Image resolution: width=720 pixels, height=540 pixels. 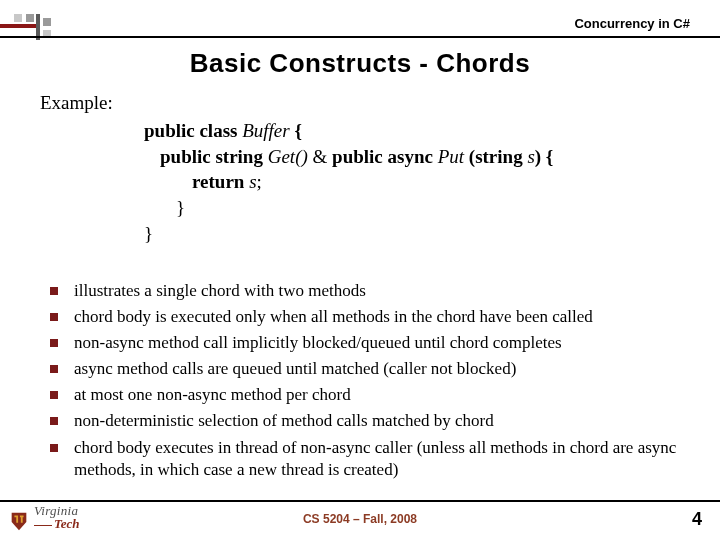 I want to click on code-text: public string, so click(x=214, y=156).